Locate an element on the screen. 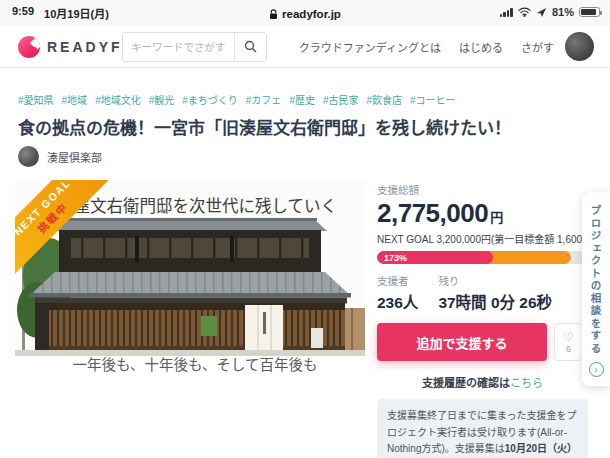 This screenshot has width=610, height=458. progress-bar: 173% is located at coordinates (482, 258).